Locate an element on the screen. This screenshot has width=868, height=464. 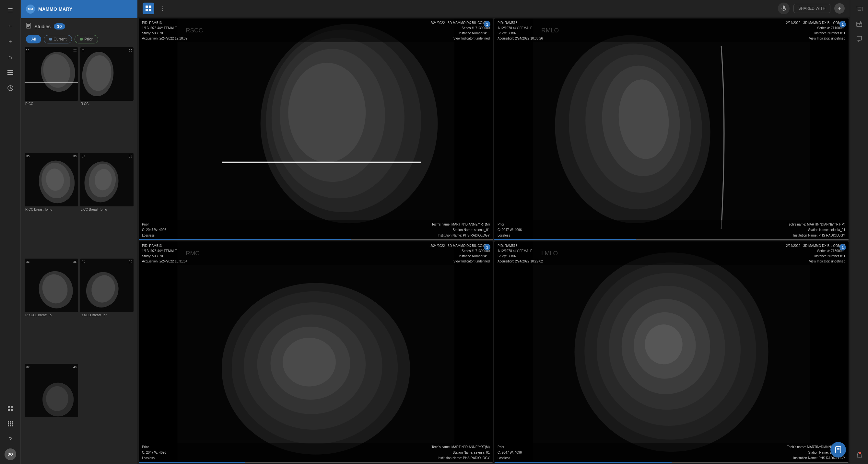
panel-3-tag2: C: 2047 W: 4096 is located at coordinates (154, 453).